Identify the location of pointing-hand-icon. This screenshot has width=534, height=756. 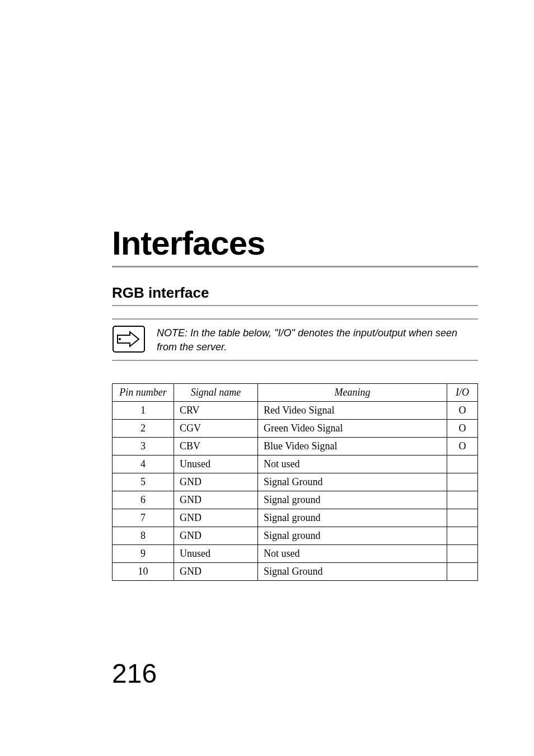
(129, 339).